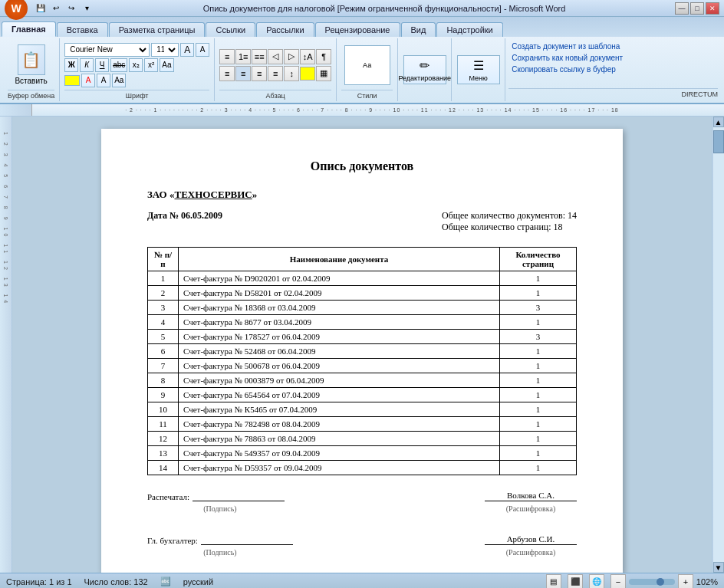 This screenshot has height=588, width=724. Describe the element at coordinates (71, 65) in the screenshot. I see `bold-btn: Ж` at that location.